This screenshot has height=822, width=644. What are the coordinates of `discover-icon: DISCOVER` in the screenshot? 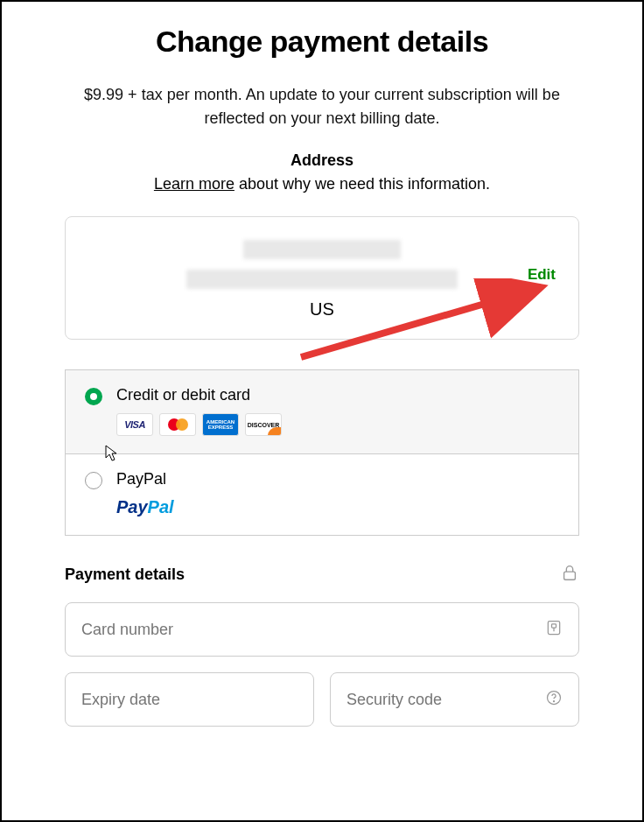 It's located at (263, 425).